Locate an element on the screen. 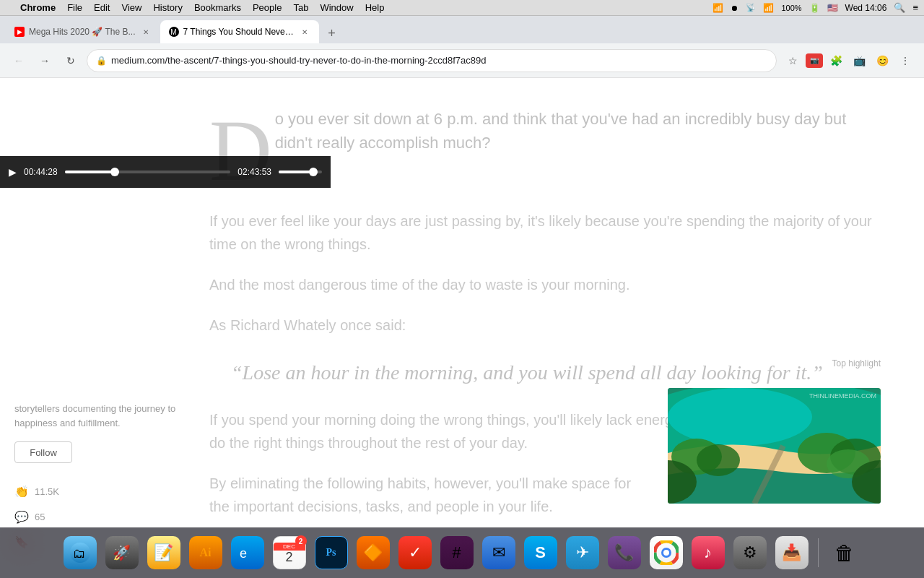 This screenshot has height=578, width=924. menu-help: Help is located at coordinates (375, 7).